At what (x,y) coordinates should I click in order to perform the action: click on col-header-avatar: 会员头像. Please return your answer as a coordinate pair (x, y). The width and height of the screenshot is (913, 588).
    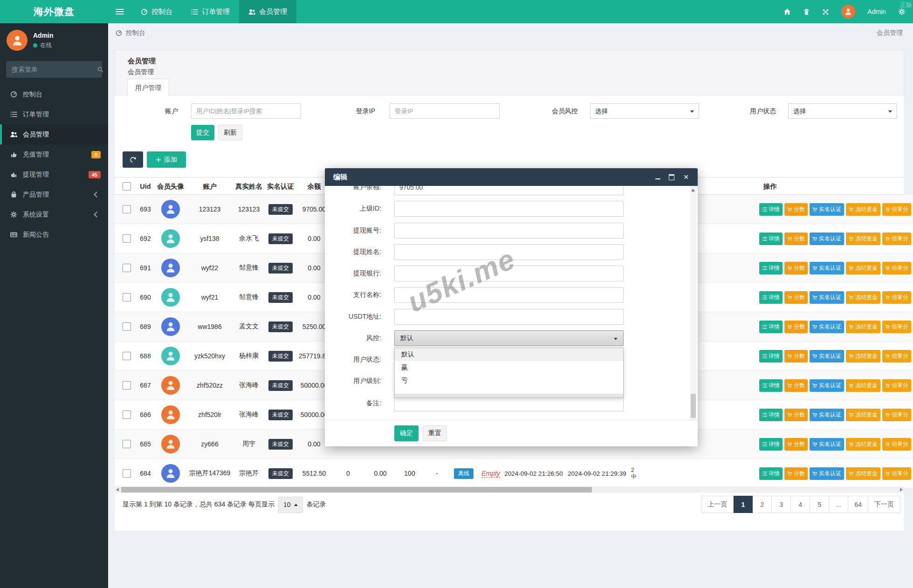
    Looking at the image, I should click on (171, 186).